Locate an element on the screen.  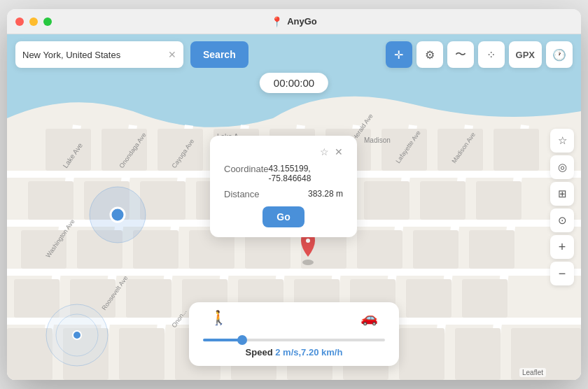
target-icon: ⊙ is located at coordinates (563, 220).